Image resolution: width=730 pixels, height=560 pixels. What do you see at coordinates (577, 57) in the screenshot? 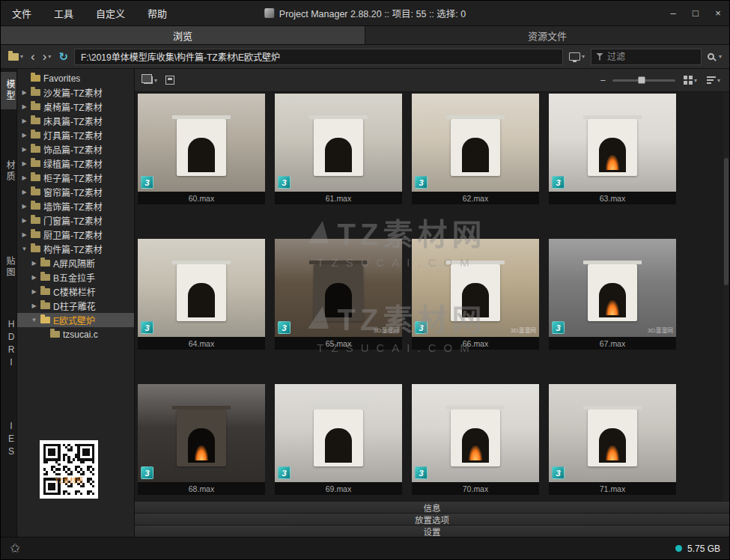
I see `preview-panel-button: ▾` at bounding box center [577, 57].